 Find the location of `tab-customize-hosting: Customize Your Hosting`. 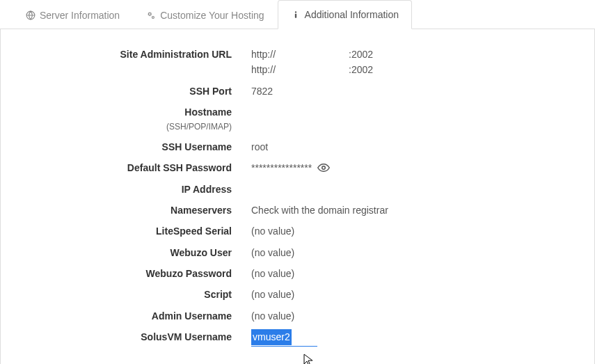

tab-customize-hosting: Customize Your Hosting is located at coordinates (205, 15).